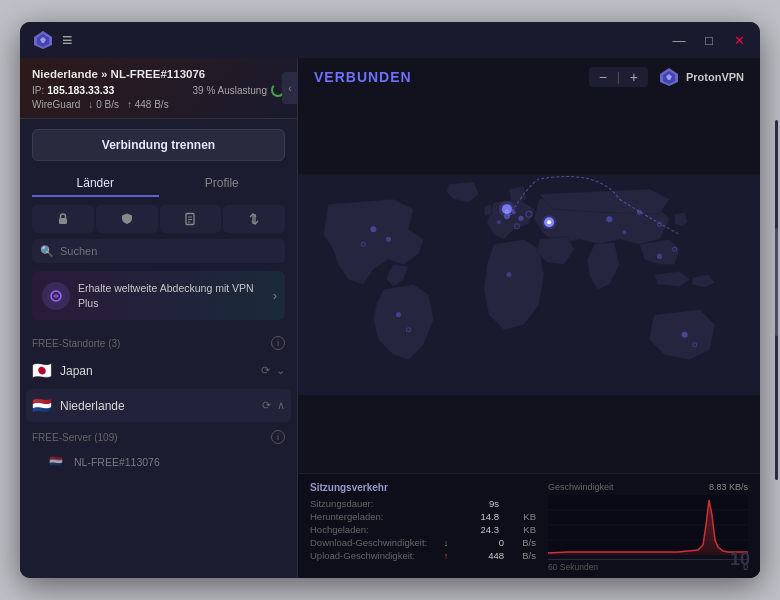 The height and width of the screenshot is (600, 780). Describe the element at coordinates (529, 77) in the screenshot. I see `status-bar: VERBUNDEN − | + ProtonVPN` at that location.